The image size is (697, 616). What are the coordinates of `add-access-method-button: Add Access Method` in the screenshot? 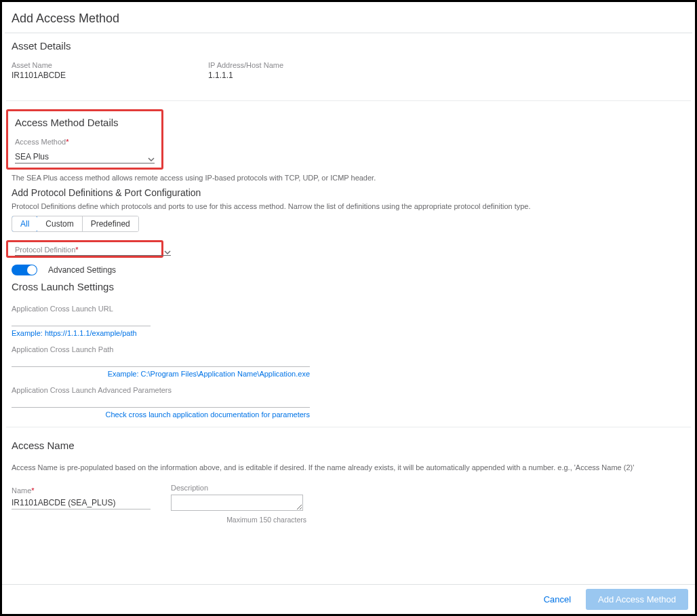 It's located at (637, 600).